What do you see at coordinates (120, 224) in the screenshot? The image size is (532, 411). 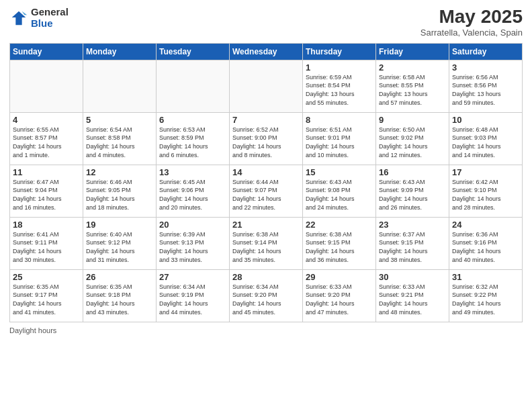 I see `day-number: 19` at bounding box center [120, 224].